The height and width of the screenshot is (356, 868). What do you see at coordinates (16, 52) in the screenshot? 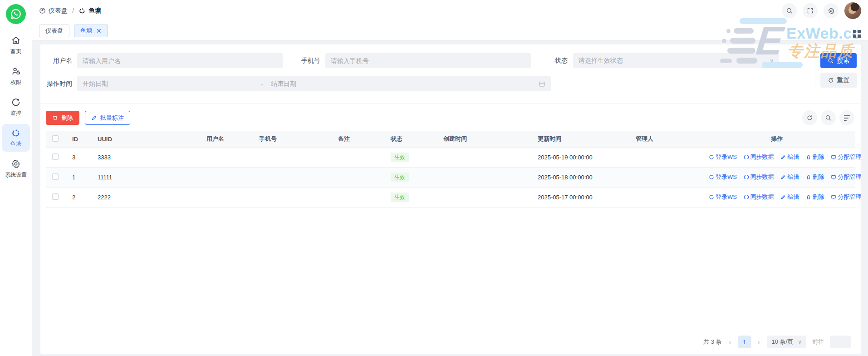
I see `sidebar-item-label: 首页` at bounding box center [16, 52].